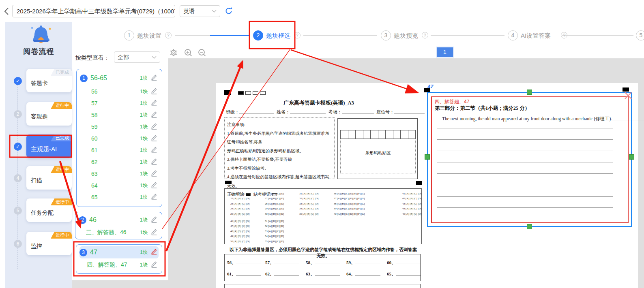 The width and height of the screenshot is (644, 288). Describe the element at coordinates (119, 78) in the screenshot. I see `block-header: 156-651块` at that location.